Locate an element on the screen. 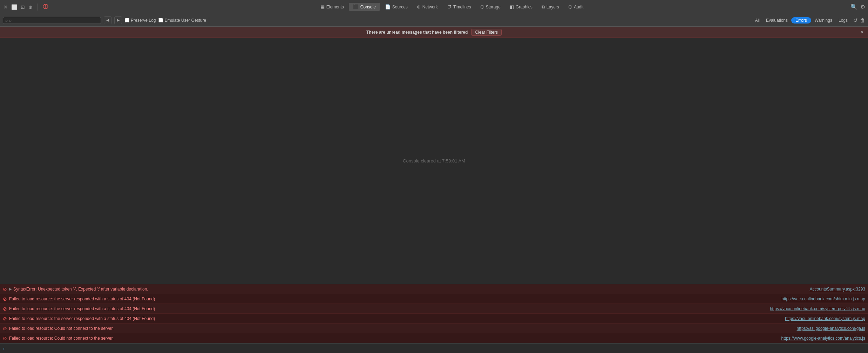  console-icon: ⬛ is located at coordinates (356, 7).